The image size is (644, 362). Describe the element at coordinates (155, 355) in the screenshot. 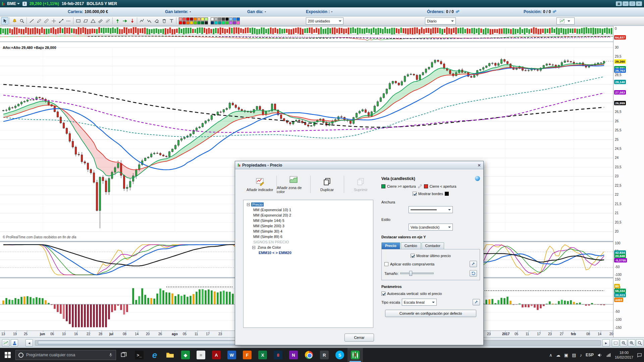

I see `taskbar-edge: e` at that location.